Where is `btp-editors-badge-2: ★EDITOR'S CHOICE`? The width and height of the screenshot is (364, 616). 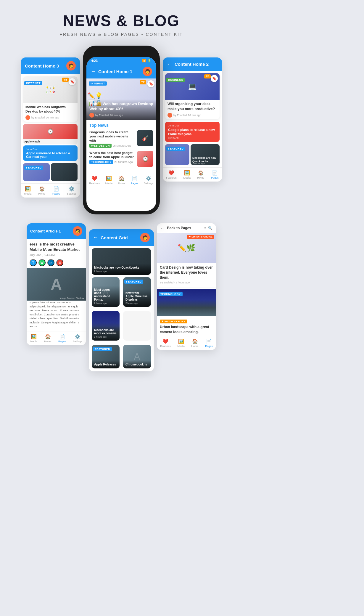
btp-editors-badge-2: ★EDITOR'S CHOICE is located at coordinates (173, 322).